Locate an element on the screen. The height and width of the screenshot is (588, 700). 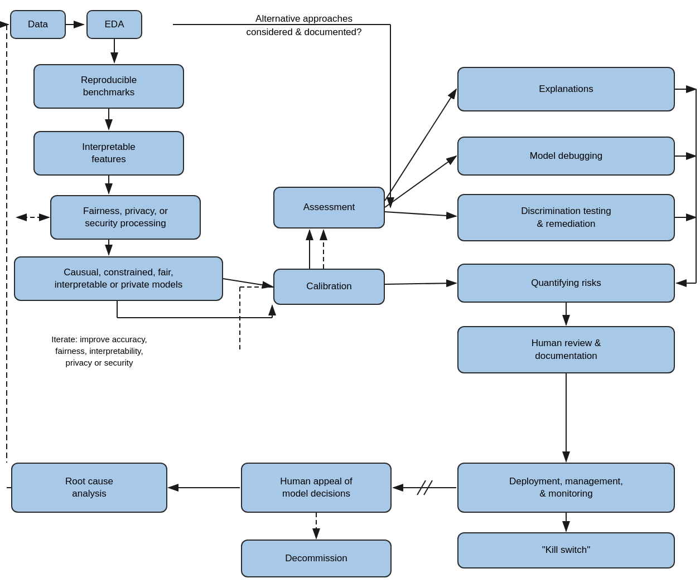
node-kill-switch: "Kill switch" is located at coordinates (566, 551).